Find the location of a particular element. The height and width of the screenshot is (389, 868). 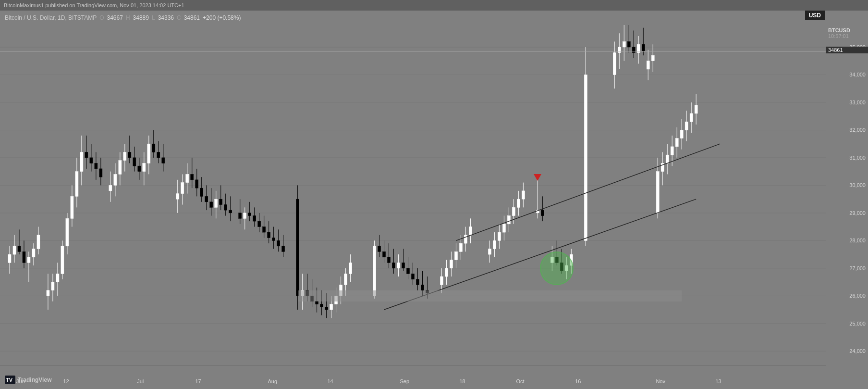

low-label: L is located at coordinates (154, 18).